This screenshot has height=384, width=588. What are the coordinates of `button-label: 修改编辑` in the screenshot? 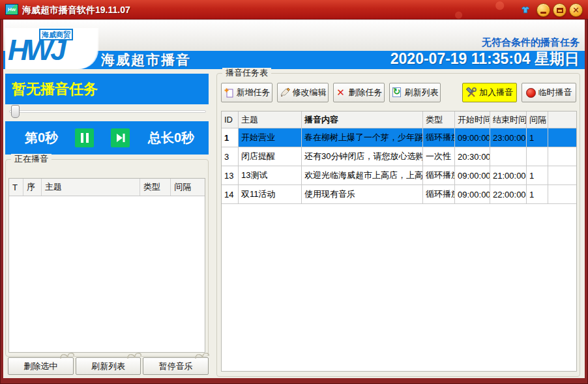 It's located at (310, 93).